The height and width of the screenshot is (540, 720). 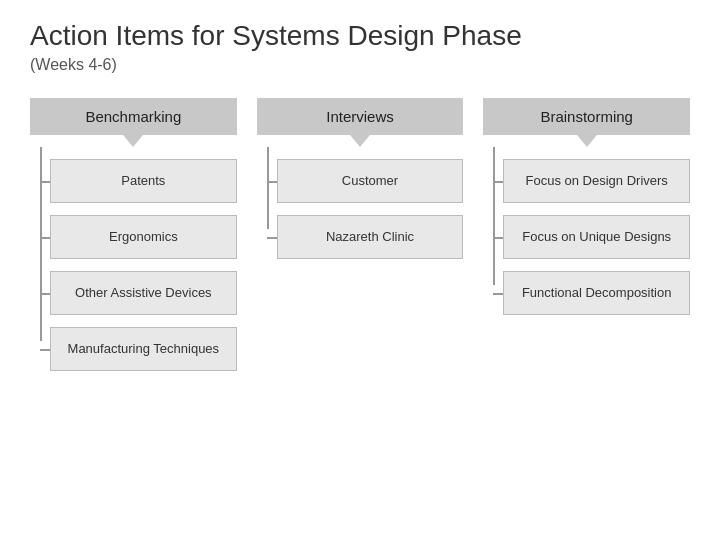 I want to click on item-other-assistive: Other Assistive Devices, so click(x=144, y=293).